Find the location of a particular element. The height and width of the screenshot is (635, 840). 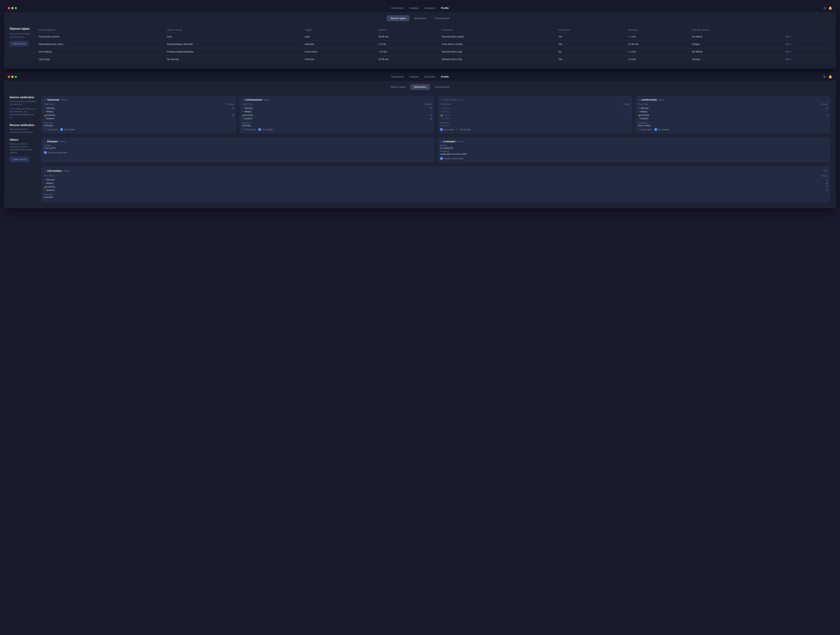

tab-medication-2: Medication is located at coordinates (420, 87).